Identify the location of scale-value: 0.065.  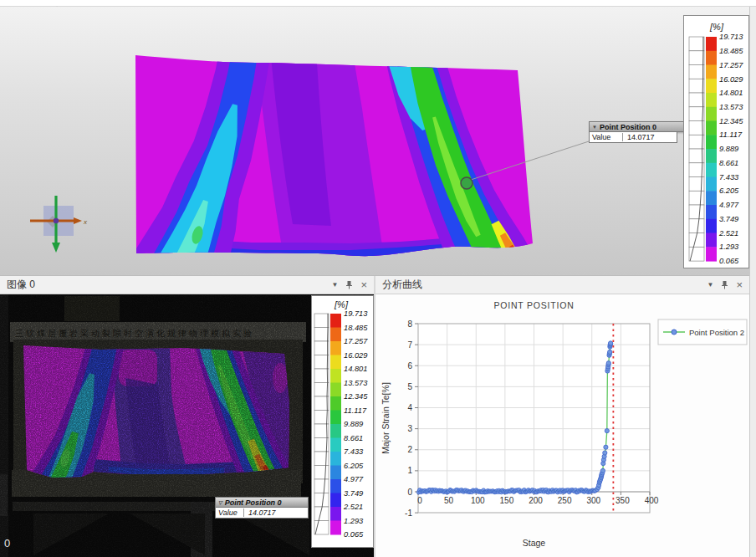
(729, 261).